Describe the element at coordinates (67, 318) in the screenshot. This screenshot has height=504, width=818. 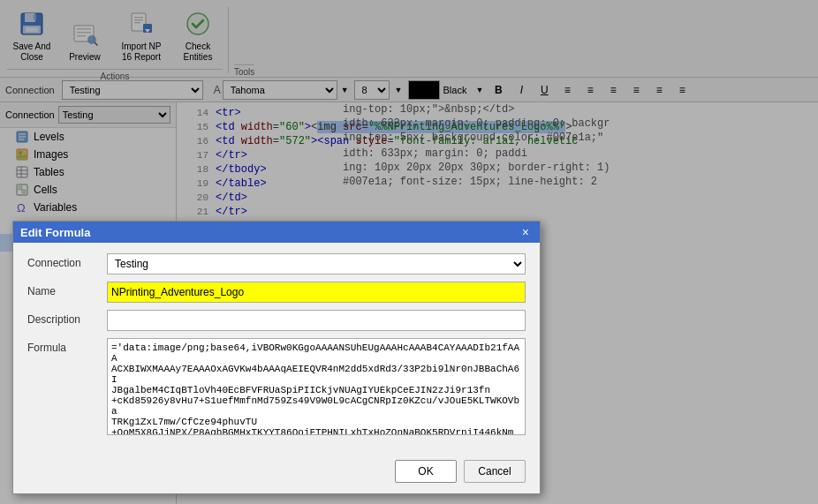
I see `description-field-label: Description` at that location.